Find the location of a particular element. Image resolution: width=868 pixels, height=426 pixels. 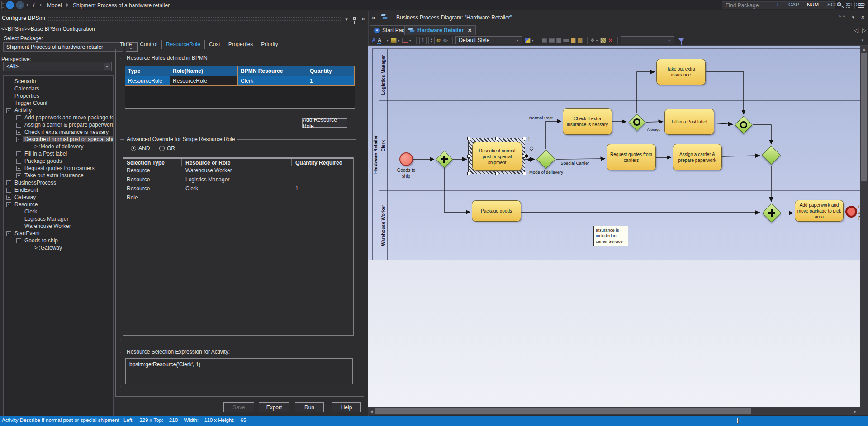

perspective-combo: <All> ▼ is located at coordinates (57, 66).